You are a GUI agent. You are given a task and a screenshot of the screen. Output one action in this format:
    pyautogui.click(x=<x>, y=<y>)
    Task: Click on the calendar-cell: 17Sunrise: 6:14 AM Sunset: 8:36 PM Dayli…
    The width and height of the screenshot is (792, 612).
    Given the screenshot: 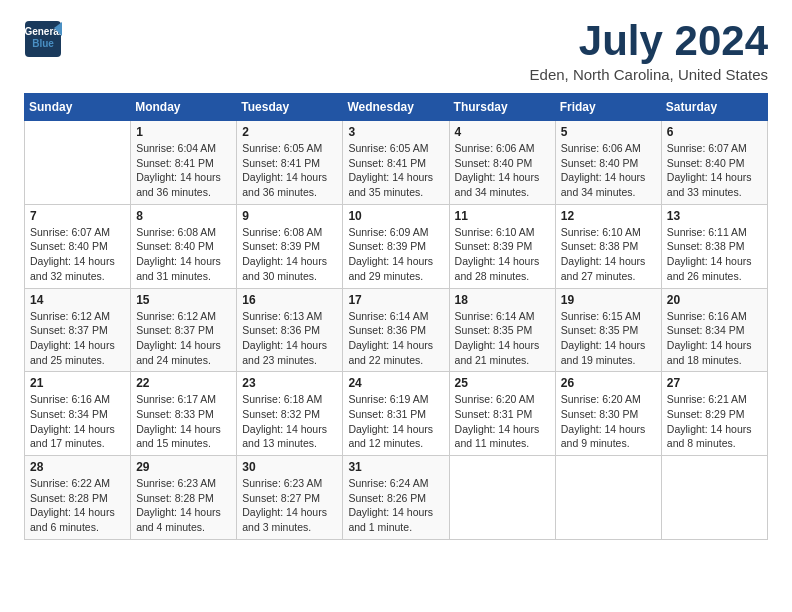 What is the action you would take?
    pyautogui.click(x=396, y=330)
    